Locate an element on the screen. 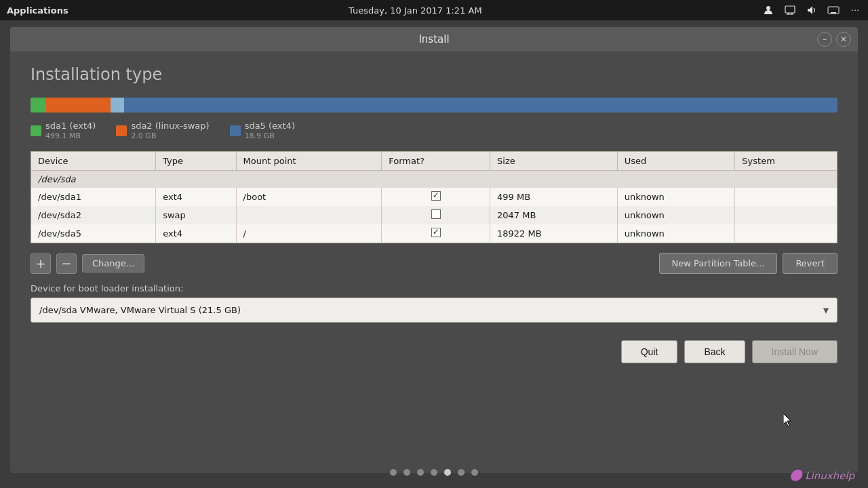  cell-type-sda2: swap is located at coordinates (196, 216).